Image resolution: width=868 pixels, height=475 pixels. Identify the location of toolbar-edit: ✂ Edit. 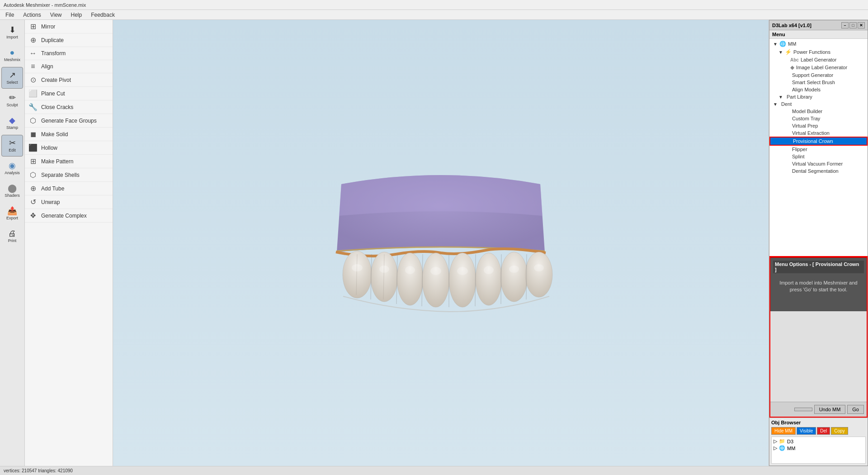
(12, 146).